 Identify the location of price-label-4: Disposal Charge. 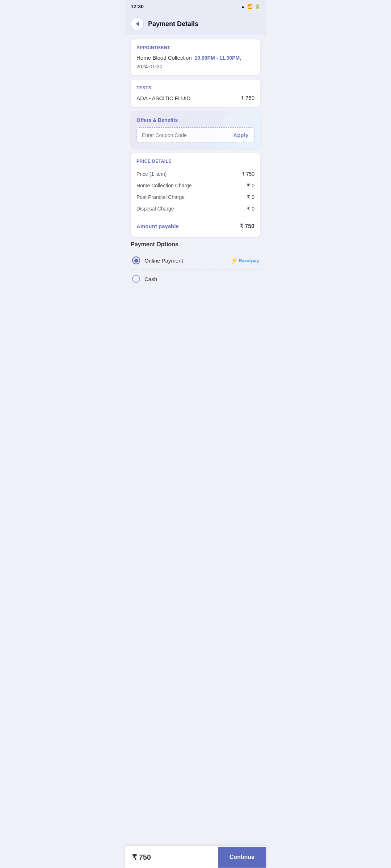
(155, 209).